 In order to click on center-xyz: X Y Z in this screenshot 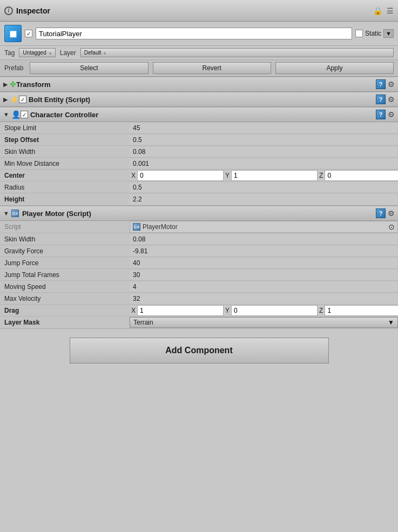, I will do `click(264, 176)`.